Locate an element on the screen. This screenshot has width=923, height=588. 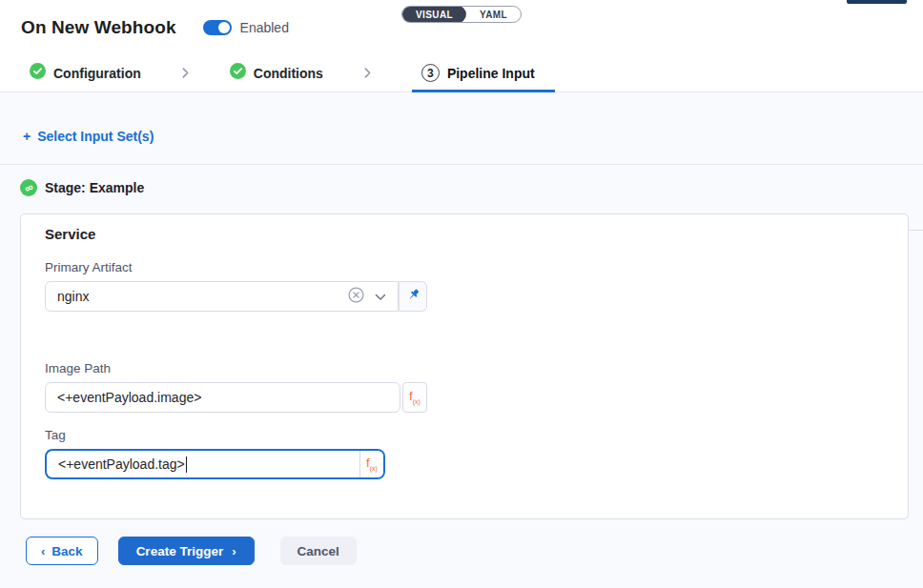
image-path-input: <+eventPayload.image> is located at coordinates (223, 397).